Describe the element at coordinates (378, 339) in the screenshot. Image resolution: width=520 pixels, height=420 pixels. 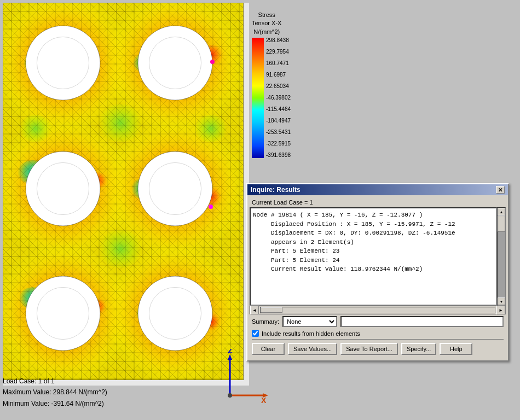
I see `separator` at that location.